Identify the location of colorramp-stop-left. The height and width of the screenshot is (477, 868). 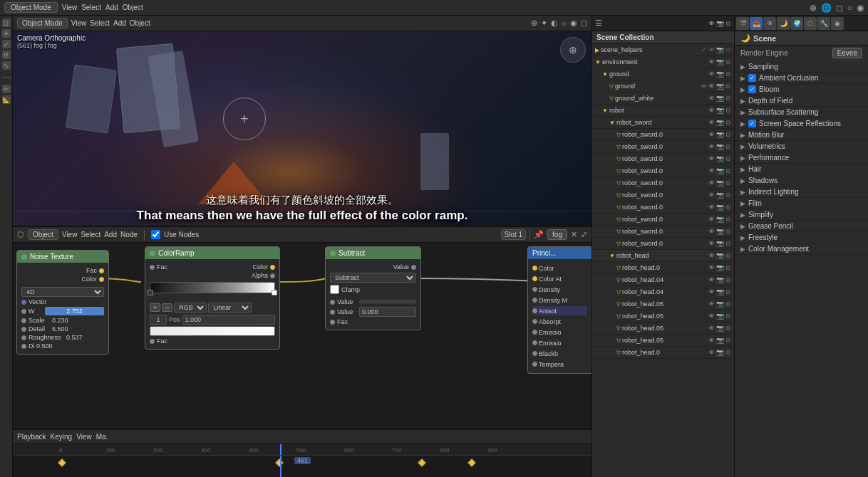
(150, 293).